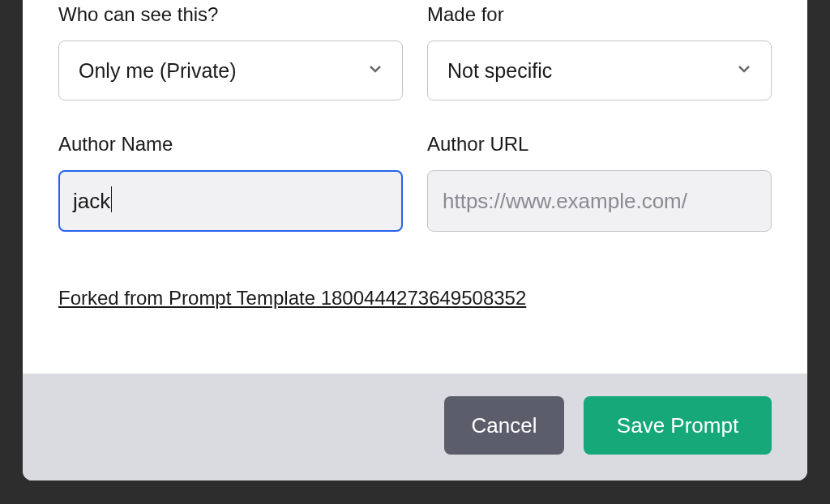  Describe the element at coordinates (600, 70) in the screenshot. I see `madefor-select: Not specific` at that location.